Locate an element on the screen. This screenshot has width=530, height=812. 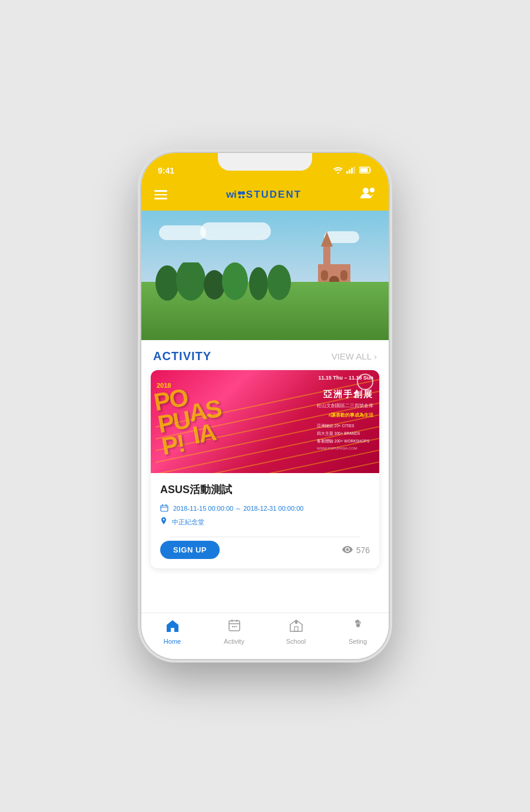
signup-button: SIGN UP is located at coordinates (190, 550).